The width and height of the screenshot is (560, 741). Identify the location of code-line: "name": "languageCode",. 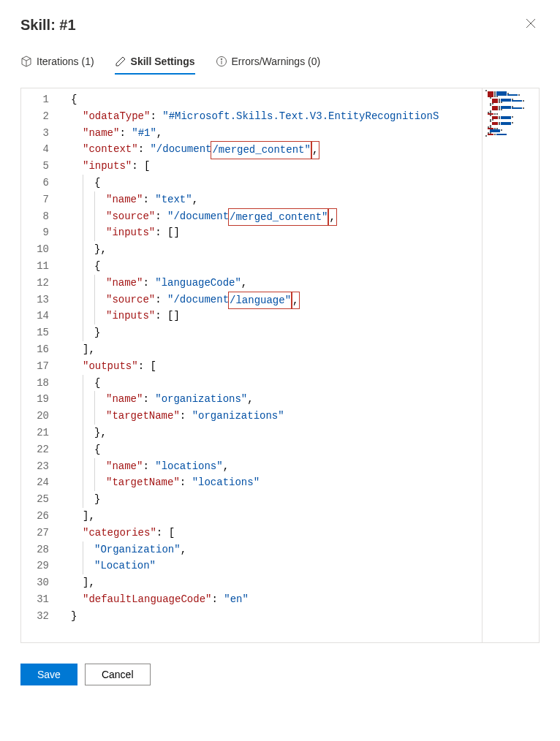
(276, 284).